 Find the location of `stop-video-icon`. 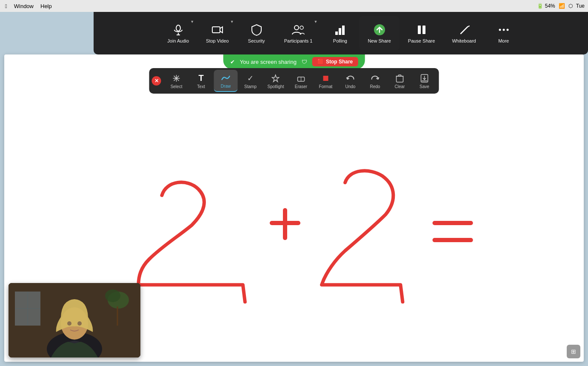

stop-video-icon is located at coordinates (217, 30).